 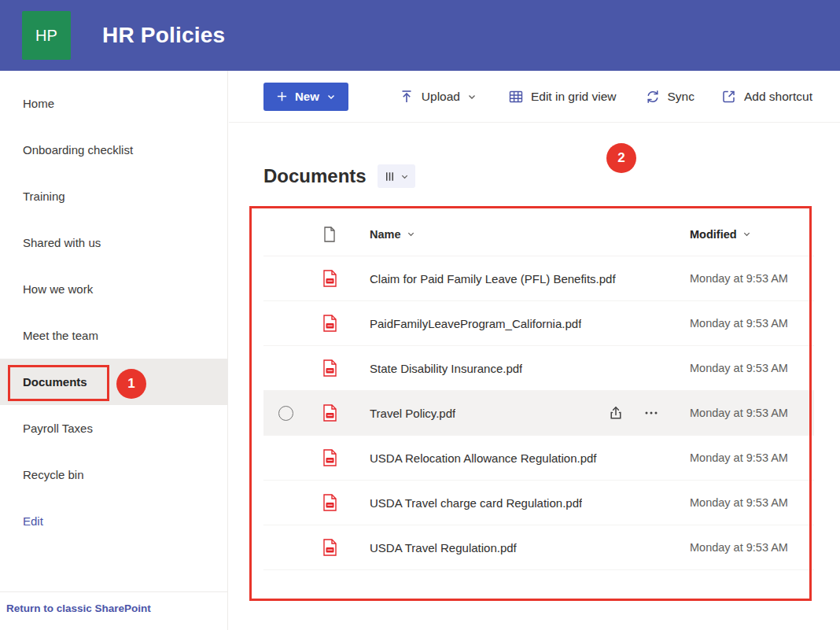 What do you see at coordinates (58, 289) in the screenshot?
I see `sidebar-item-label: How we work` at bounding box center [58, 289].